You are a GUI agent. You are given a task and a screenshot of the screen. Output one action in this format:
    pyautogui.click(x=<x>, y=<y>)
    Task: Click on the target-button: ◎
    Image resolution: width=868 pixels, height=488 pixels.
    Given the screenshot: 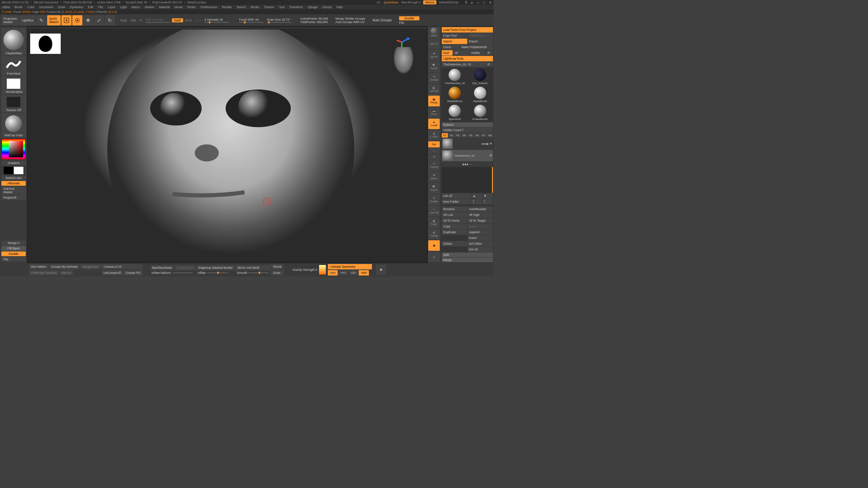 What is the action you would take?
    pyautogui.click(x=434, y=157)
    